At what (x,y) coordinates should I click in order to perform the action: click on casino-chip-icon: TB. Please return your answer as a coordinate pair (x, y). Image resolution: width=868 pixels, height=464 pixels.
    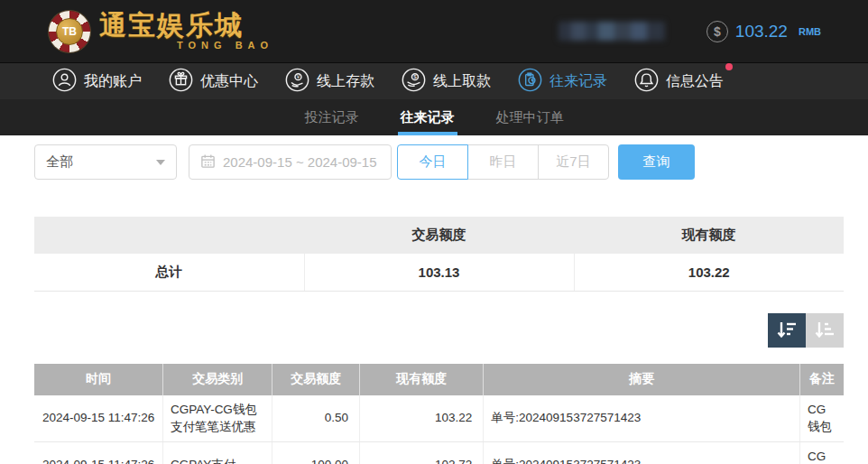
    Looking at the image, I should click on (69, 32).